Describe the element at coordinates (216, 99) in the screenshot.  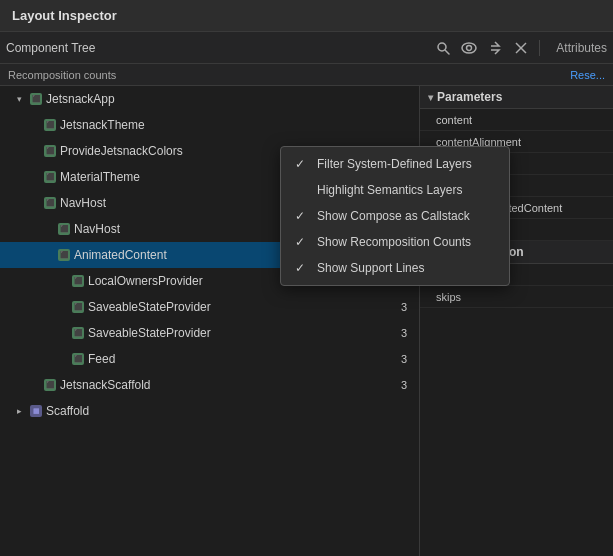
I see `item-name-jetsnackapp: JetsnackApp` at that location.